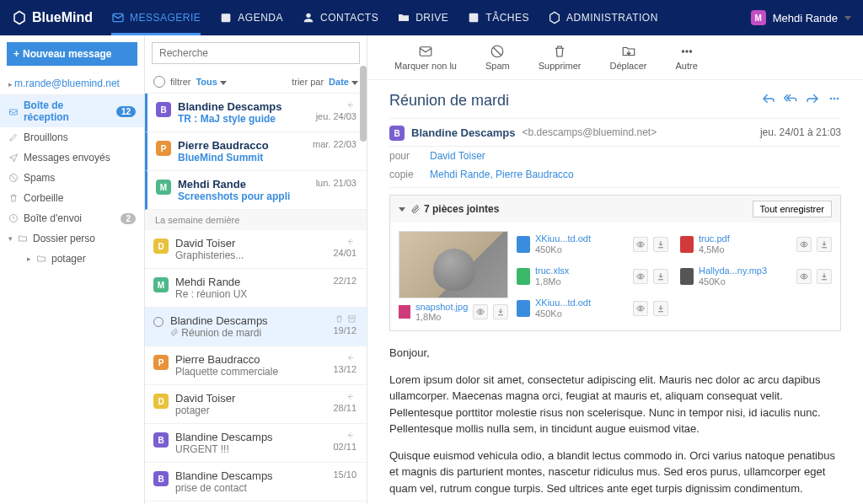  Describe the element at coordinates (345, 369) in the screenshot. I see `message-date: 13/12` at that location.